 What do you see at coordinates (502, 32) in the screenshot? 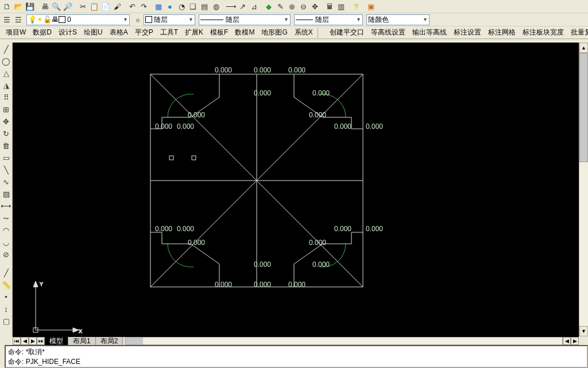
I see `menu-anno-grid: 标注网格` at bounding box center [502, 32].